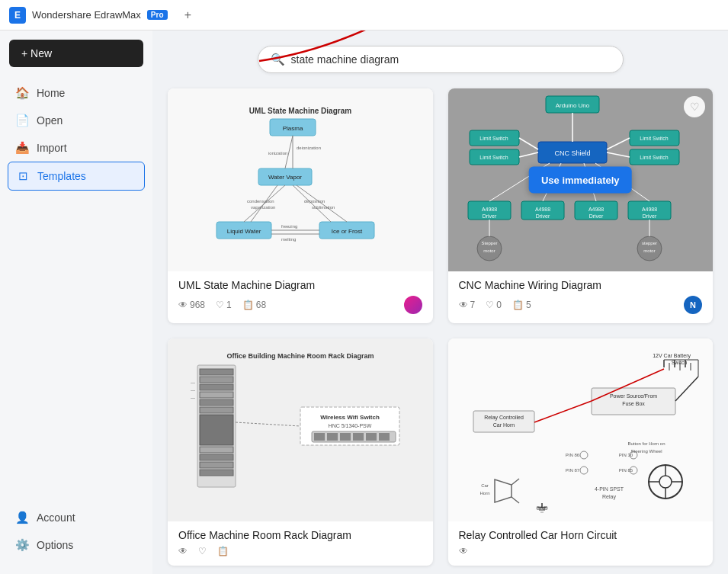 This screenshot has width=728, height=574. Describe the element at coordinates (300, 551) in the screenshot. I see `template-card-office-stats: 👁 ♡ 📋` at that location.